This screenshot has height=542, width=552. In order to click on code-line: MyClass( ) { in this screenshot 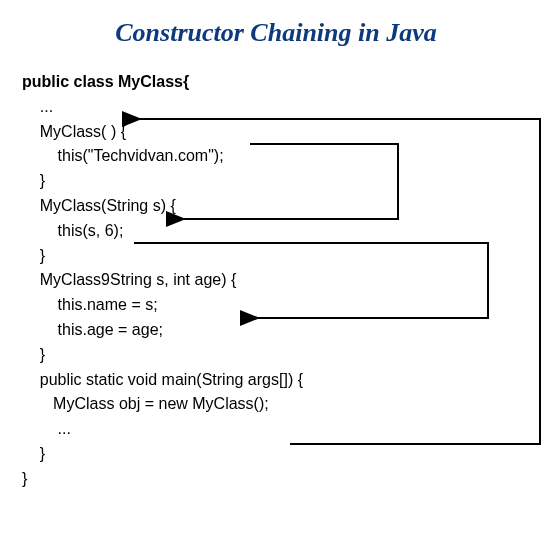, I will do `click(278, 132)`.